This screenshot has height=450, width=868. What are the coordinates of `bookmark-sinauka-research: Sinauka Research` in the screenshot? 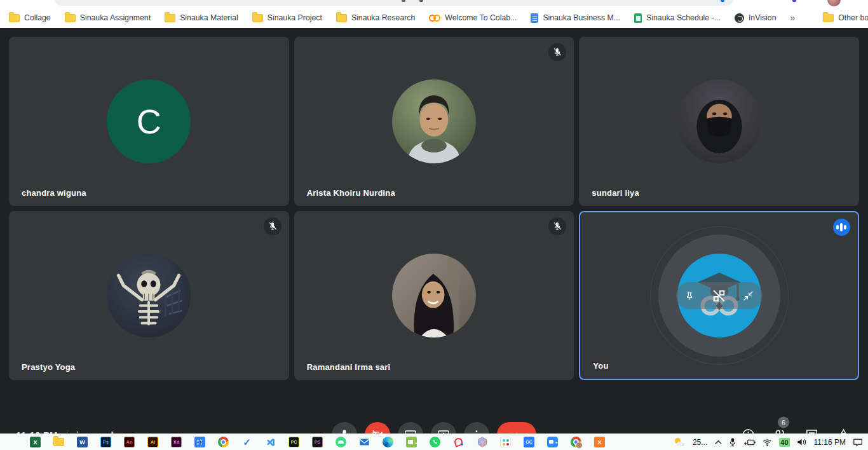 It's located at (376, 18).